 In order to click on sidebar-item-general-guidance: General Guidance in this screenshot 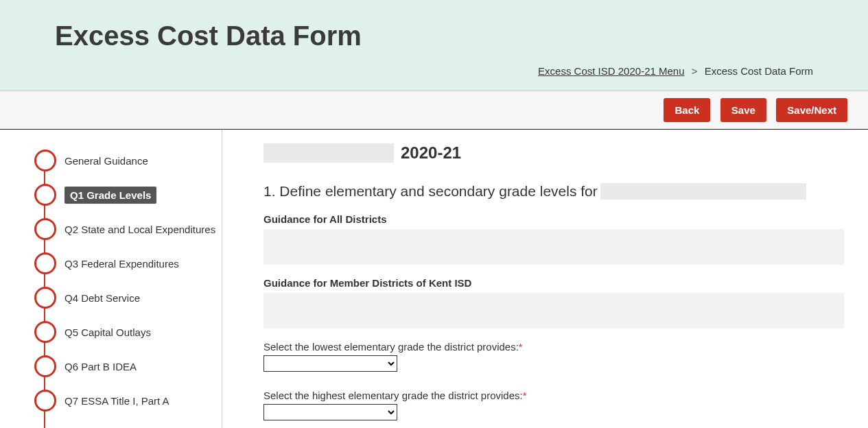, I will do `click(128, 160)`.